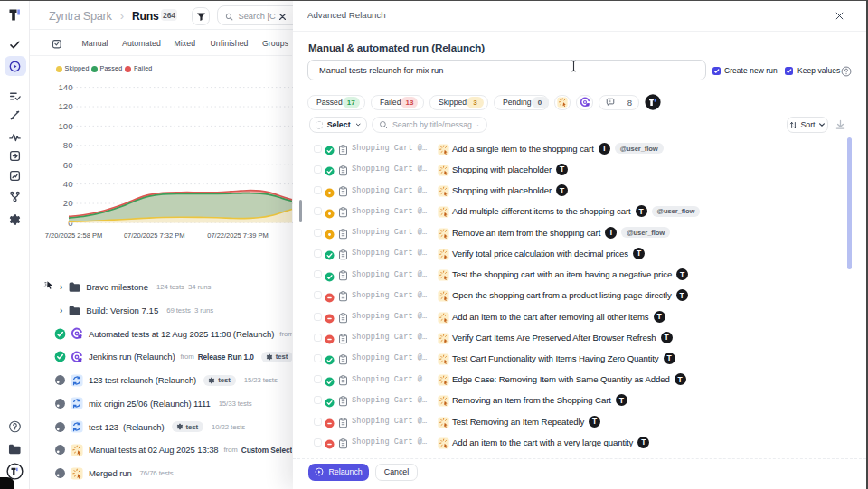  Describe the element at coordinates (65, 107) in the screenshot. I see `svg-text: 120` at that location.